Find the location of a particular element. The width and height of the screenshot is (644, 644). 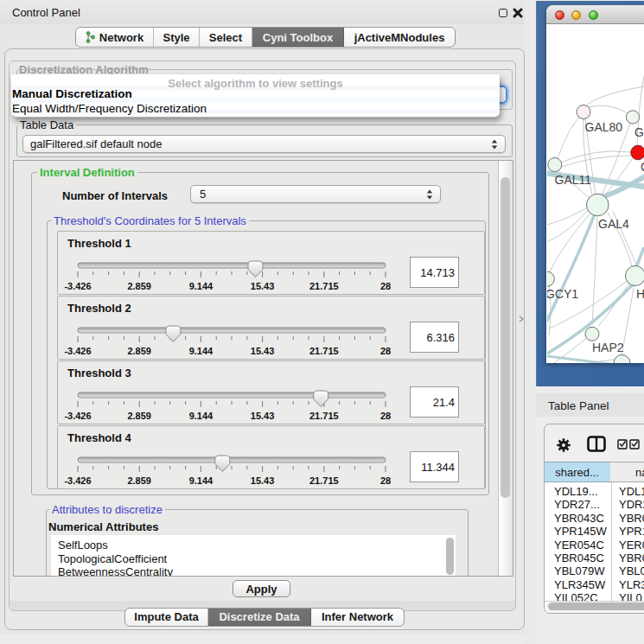

svg-text: H is located at coordinates (640, 294).